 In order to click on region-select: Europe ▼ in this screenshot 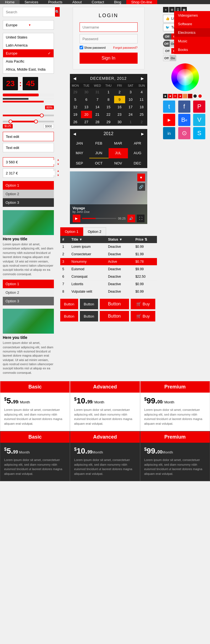, I will do `click(28, 25)`.